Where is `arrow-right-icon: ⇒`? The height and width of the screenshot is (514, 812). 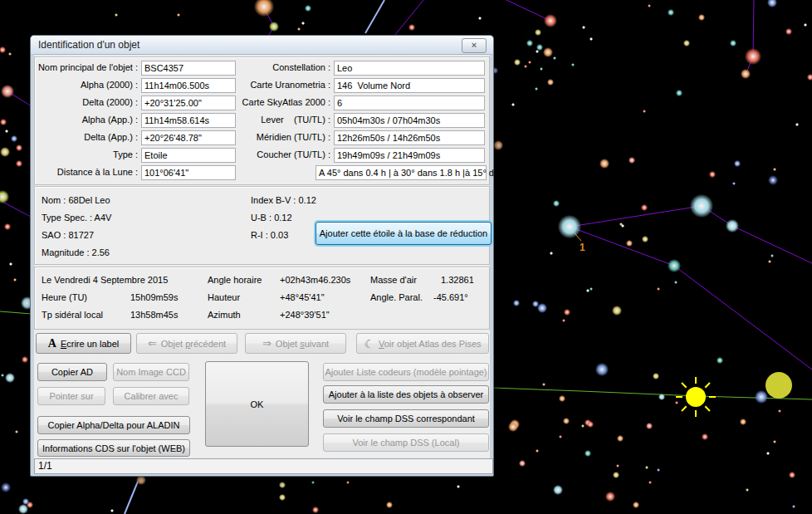
arrow-right-icon: ⇒ is located at coordinates (267, 344).